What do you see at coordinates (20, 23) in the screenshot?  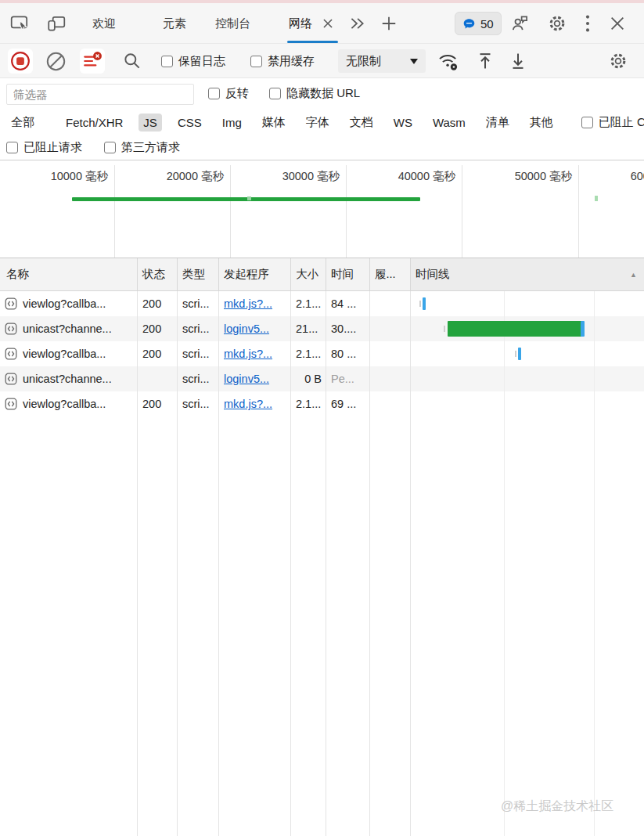 I see `inspect-element-icon` at bounding box center [20, 23].